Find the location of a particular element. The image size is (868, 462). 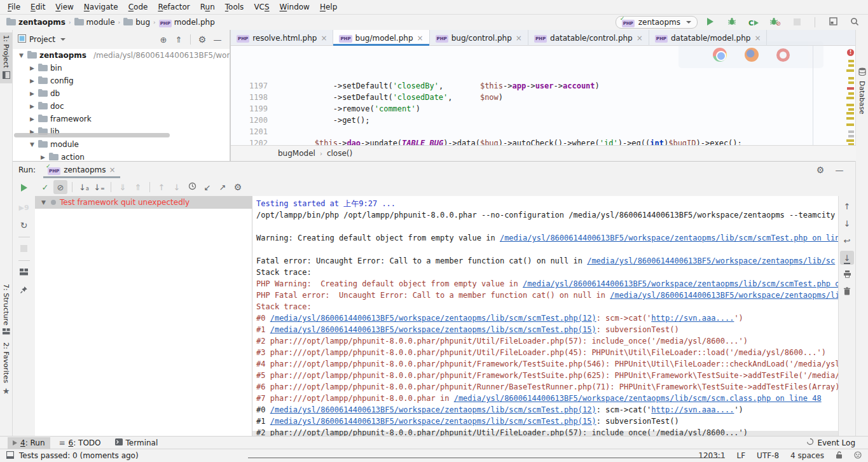

stop-button is located at coordinates (797, 22).